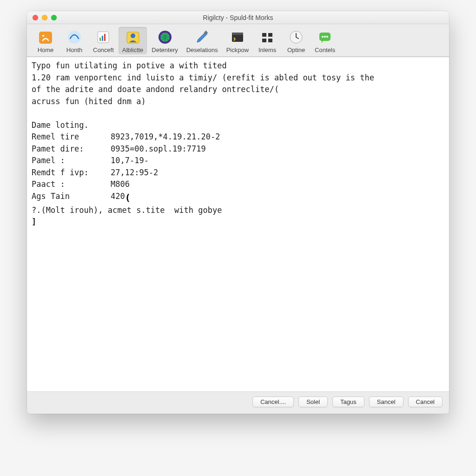 This screenshot has height=476, width=476. What do you see at coordinates (296, 50) in the screenshot?
I see `toolbar-label: Optine` at bounding box center [296, 50].